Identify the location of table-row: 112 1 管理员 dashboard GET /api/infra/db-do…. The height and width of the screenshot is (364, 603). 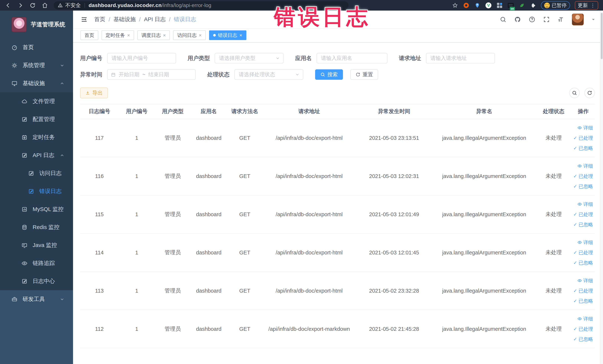
(337, 329).